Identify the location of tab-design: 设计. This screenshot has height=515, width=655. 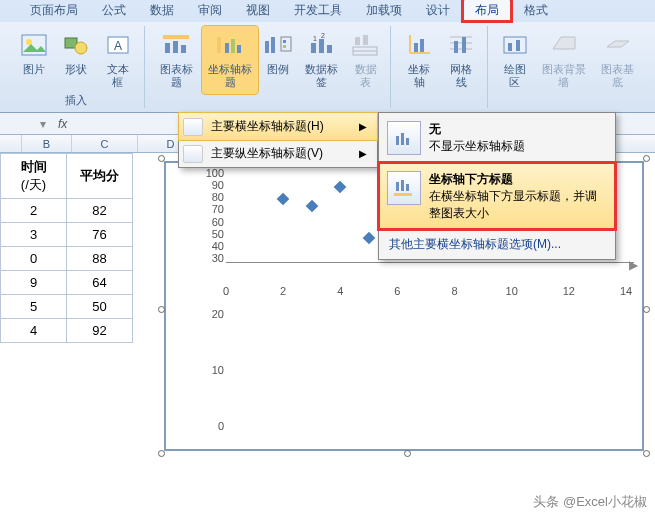
(438, 11).